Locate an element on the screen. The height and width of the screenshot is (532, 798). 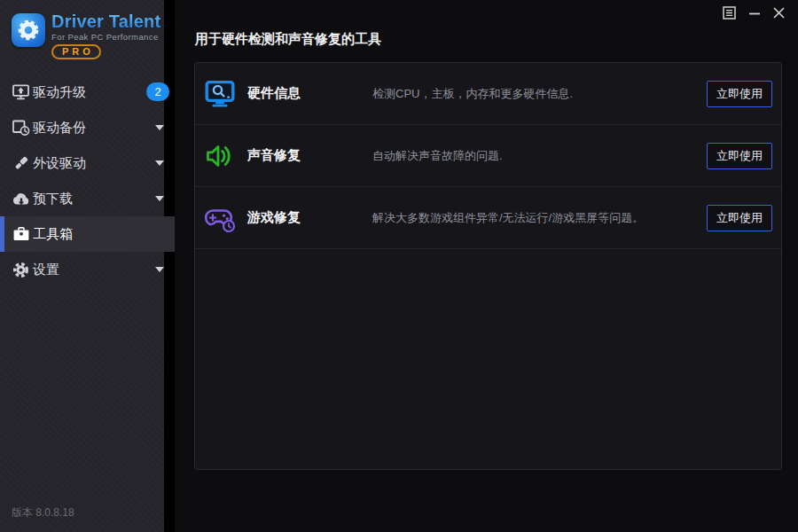
tool-row-sound-repair: 声音修复 自动解决声音故障的问题. 立即使用 is located at coordinates (488, 156).